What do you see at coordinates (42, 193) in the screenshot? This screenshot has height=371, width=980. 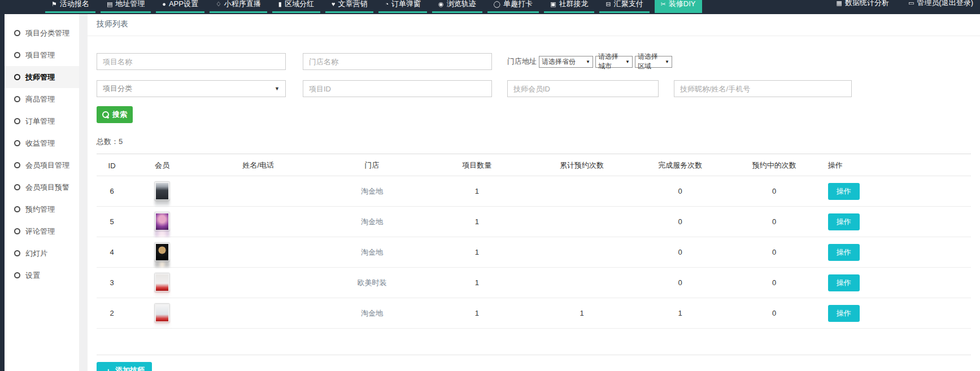 I see `sidebar-menu: 项目分类管理 项目管理 技师管理 商品管理 订单管理 收益管理 会员项目管理 会…` at bounding box center [42, 193].